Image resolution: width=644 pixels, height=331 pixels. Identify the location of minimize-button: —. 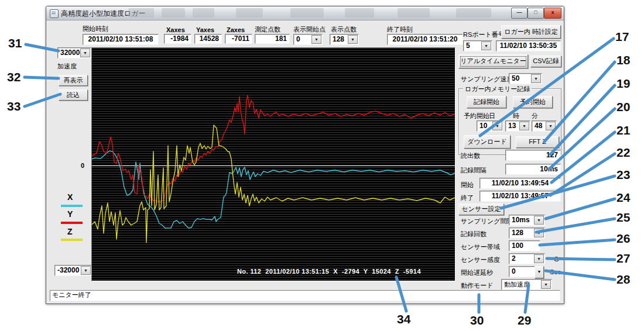
(519, 13).